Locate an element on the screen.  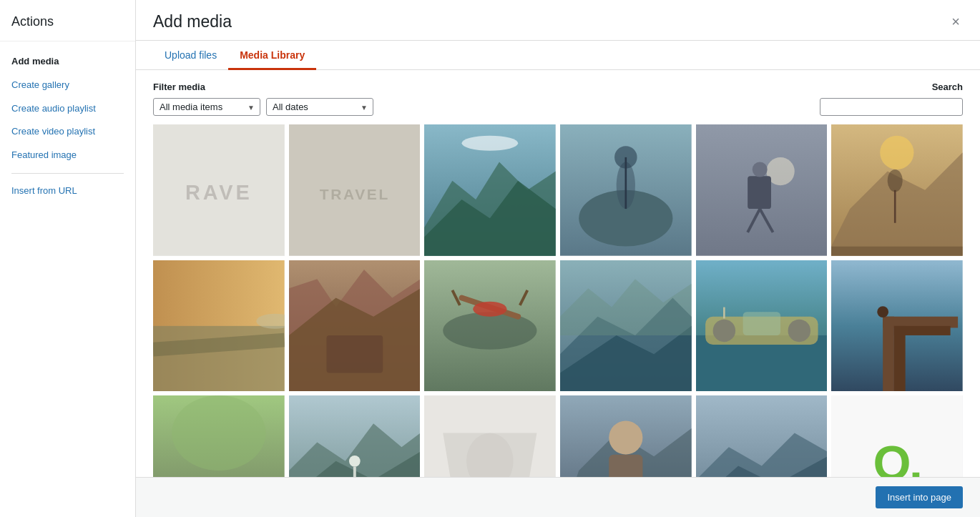
sidebar-item-create-gallery: Create gallery is located at coordinates (67, 86).